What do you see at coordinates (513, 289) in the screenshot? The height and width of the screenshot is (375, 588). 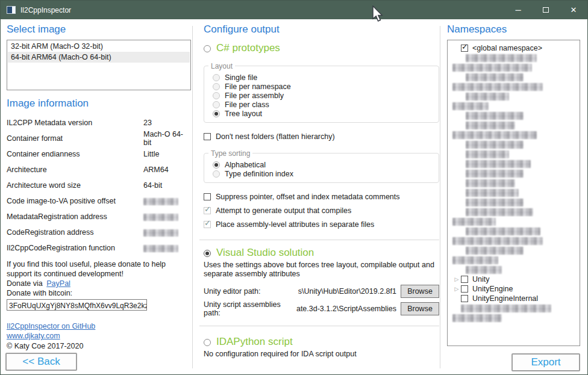 I see `namespace-item-unityengine: ▷ UnityEngine` at bounding box center [513, 289].